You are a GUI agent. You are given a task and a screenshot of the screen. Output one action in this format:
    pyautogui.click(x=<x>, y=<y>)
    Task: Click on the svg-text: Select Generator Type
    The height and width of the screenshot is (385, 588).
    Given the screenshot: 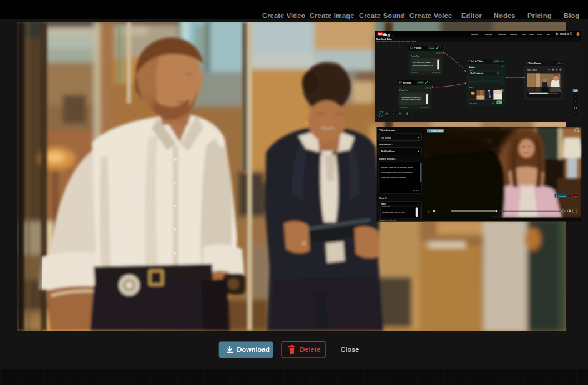 What is the action you would take?
    pyautogui.click(x=389, y=134)
    